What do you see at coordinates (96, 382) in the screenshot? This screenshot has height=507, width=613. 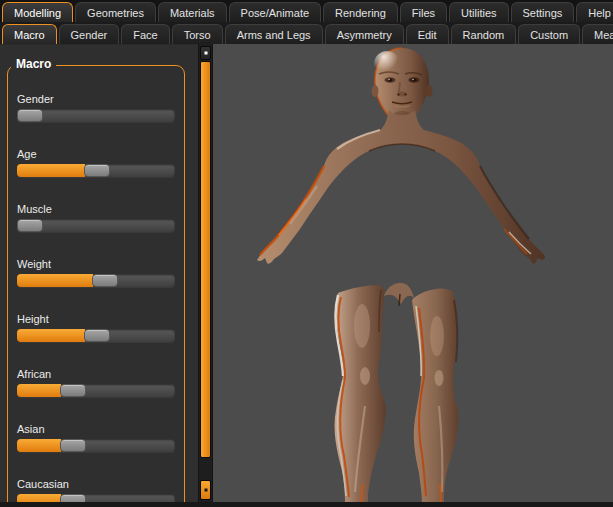 I see `slider-african: African` at bounding box center [96, 382].